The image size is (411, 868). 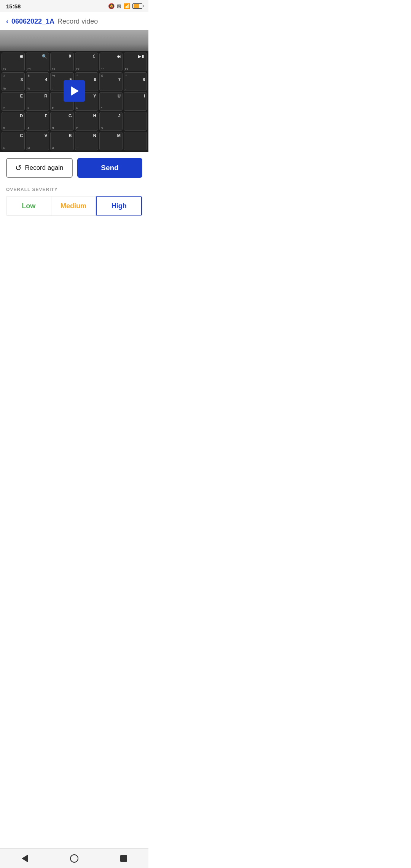 I want to click on page-title: 06062022_1A, so click(x=33, y=21).